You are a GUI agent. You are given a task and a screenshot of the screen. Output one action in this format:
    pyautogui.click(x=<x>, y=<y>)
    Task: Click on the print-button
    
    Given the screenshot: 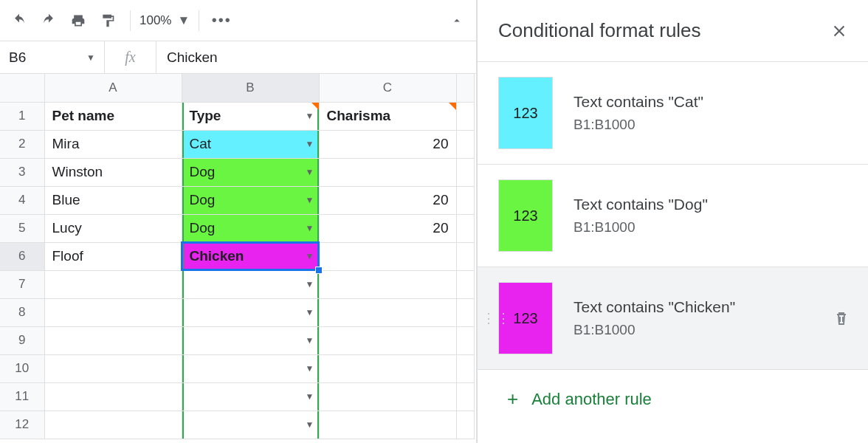 What is the action you would take?
    pyautogui.click(x=78, y=21)
    